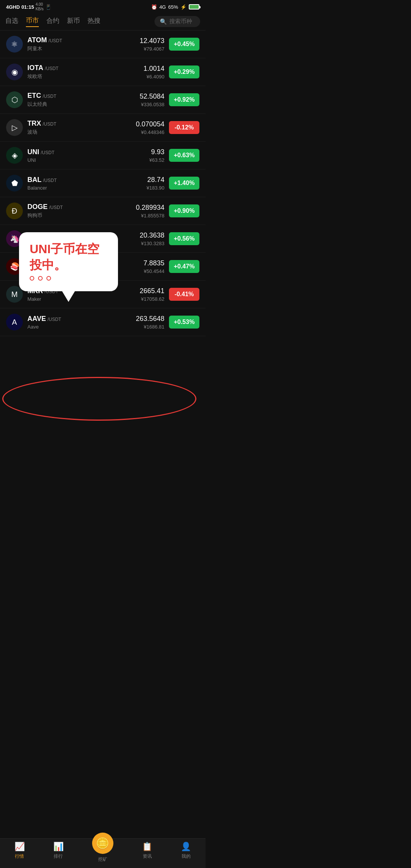  Describe the element at coordinates (34, 123) in the screenshot. I see `coin-ticker-3: TRX` at that location.